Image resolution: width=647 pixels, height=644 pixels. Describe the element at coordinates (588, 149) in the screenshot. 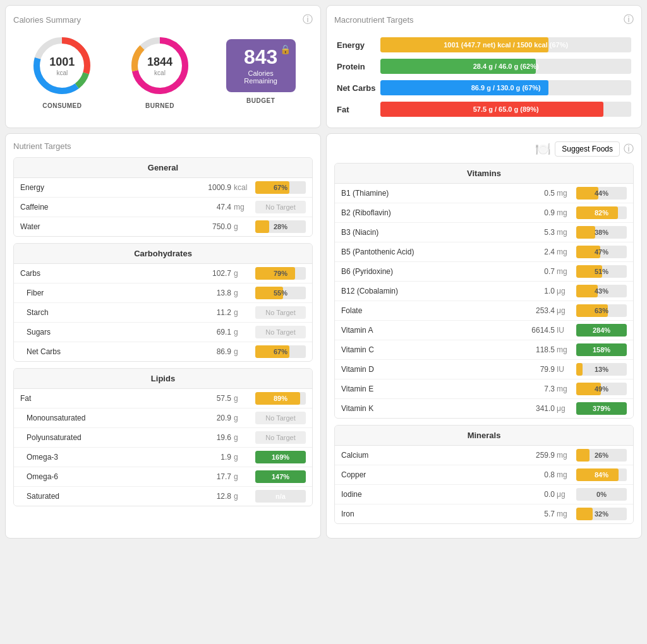

I see `suggest-foods-button: Suggest Foods` at that location.